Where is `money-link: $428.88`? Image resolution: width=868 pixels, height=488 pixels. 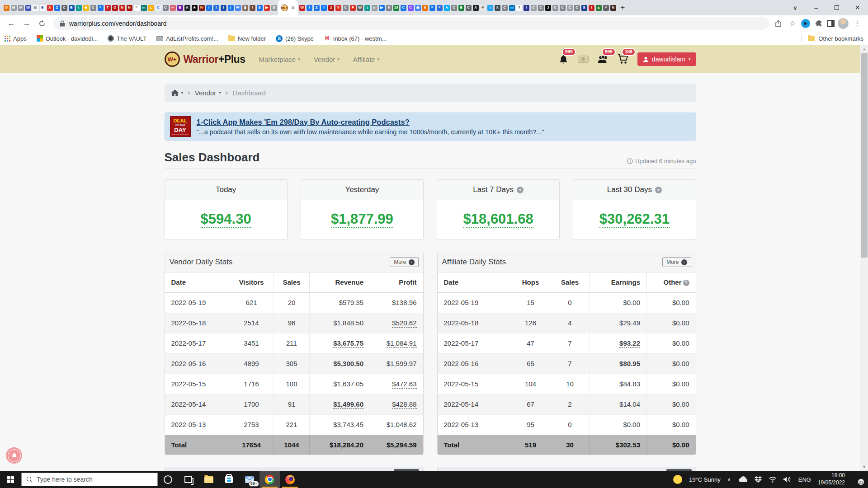 money-link: $428.88 is located at coordinates (404, 405).